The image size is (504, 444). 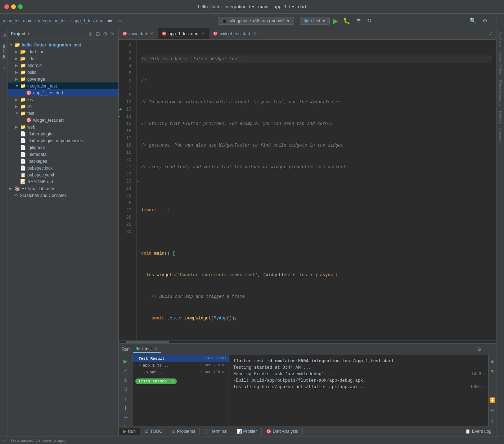 What do you see at coordinates (63, 134) in the screenshot?
I see `tree-item-flutter-plugins: 📄 .flutter-plugins` at bounding box center [63, 134].